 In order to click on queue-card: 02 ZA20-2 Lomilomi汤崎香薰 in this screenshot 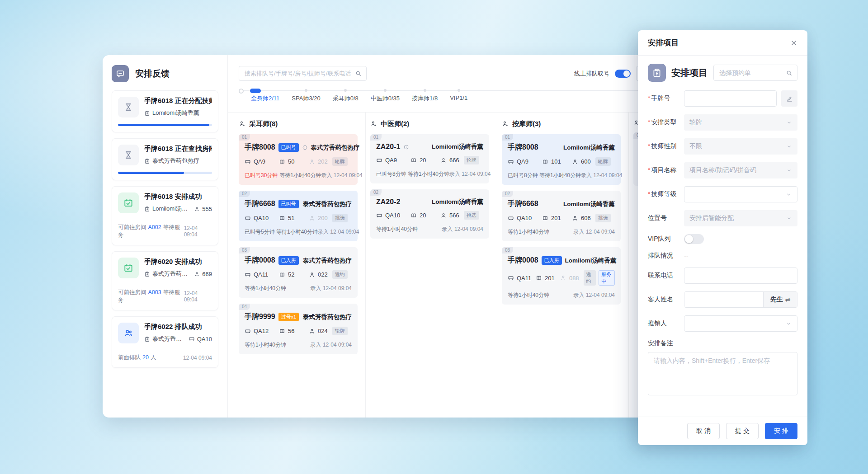, I will do `click(429, 214)`.